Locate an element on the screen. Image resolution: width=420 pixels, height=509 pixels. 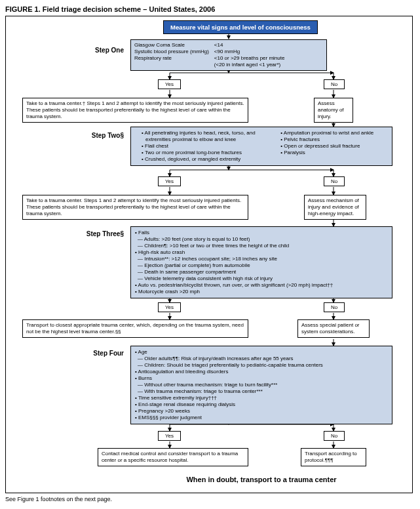
step-four-box: • AgeOlder adults¶¶: Risk of injury/deat… is located at coordinates (261, 385).